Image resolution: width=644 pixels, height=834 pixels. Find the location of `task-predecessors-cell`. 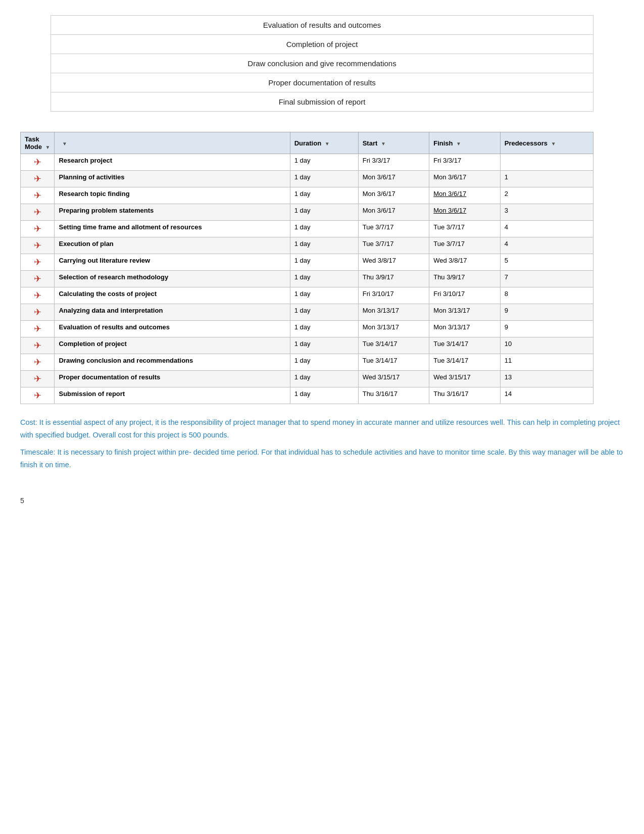

task-predecessors-cell is located at coordinates (547, 163).